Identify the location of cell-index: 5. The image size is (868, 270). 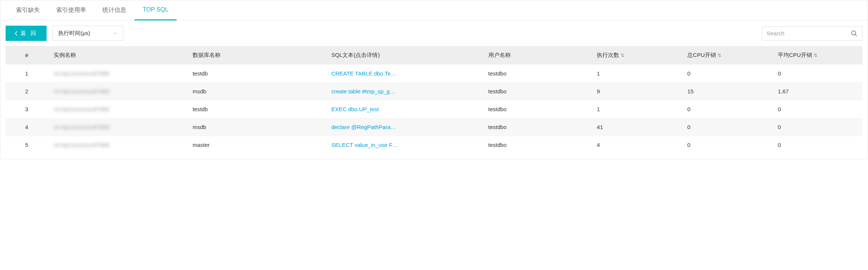
(27, 145).